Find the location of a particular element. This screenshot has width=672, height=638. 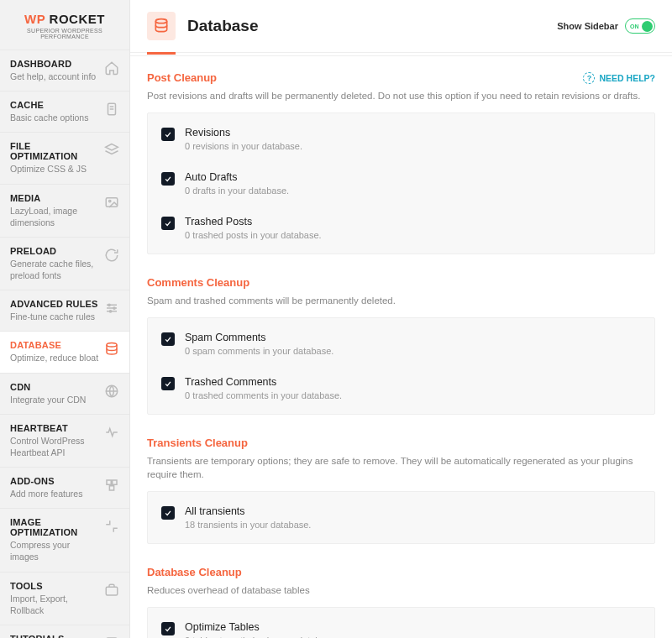

sidebar-item-label: ADVANCED RULES is located at coordinates (55, 304).